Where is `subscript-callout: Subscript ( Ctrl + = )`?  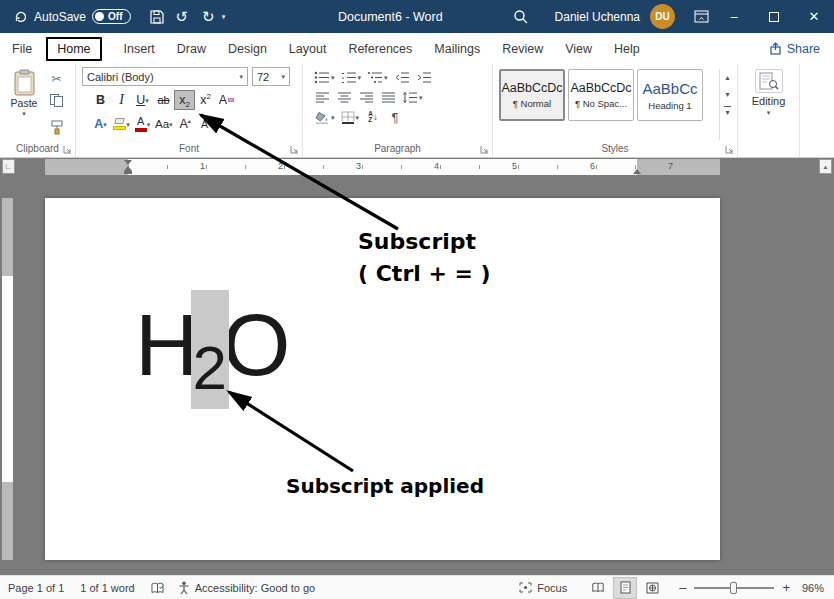
subscript-callout: Subscript ( Ctrl + = ) is located at coordinates (424, 258).